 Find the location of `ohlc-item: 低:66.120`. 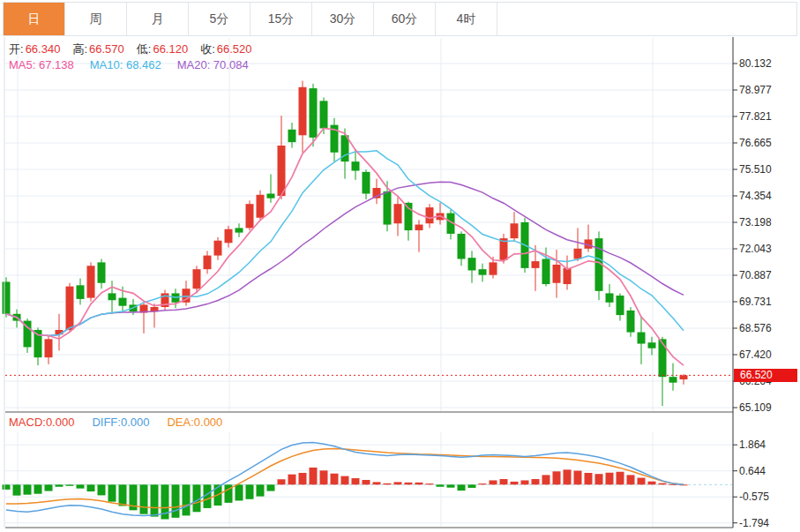

ohlc-item: 低:66.120 is located at coordinates (162, 49).